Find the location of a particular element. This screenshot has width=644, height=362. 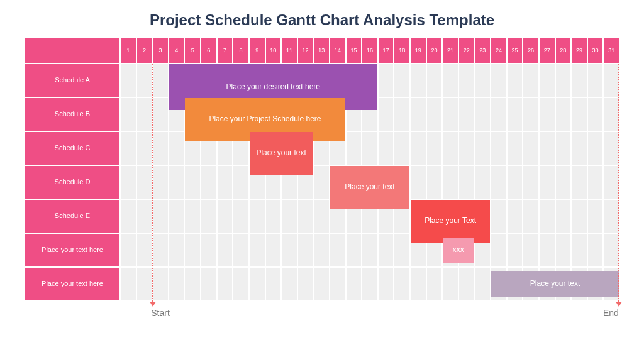

day-header: 21 is located at coordinates (450, 50).